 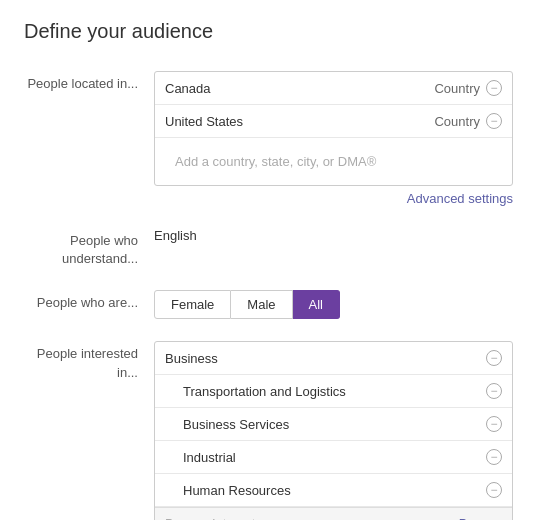 I want to click on understand-content: English, so click(x=334, y=236).